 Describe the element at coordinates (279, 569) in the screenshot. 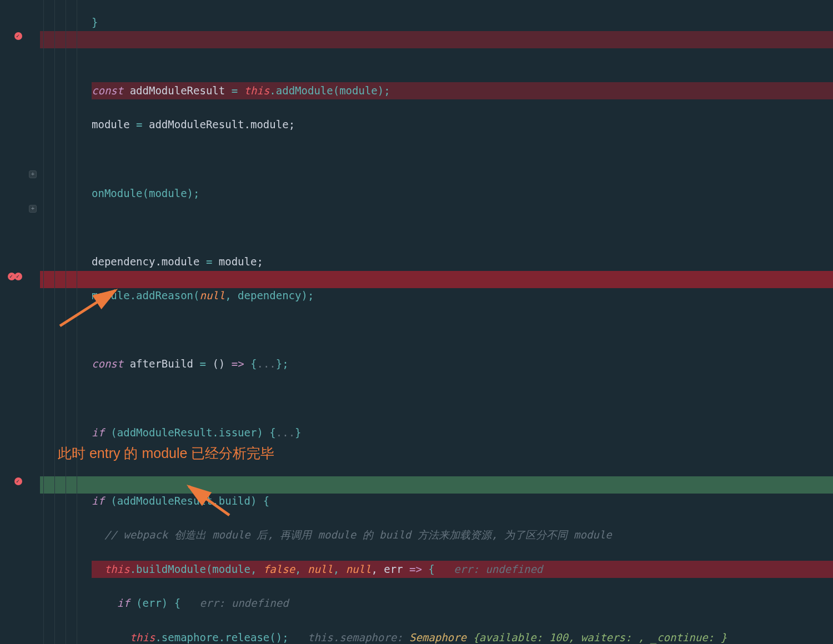

I see `code-token: false` at that location.